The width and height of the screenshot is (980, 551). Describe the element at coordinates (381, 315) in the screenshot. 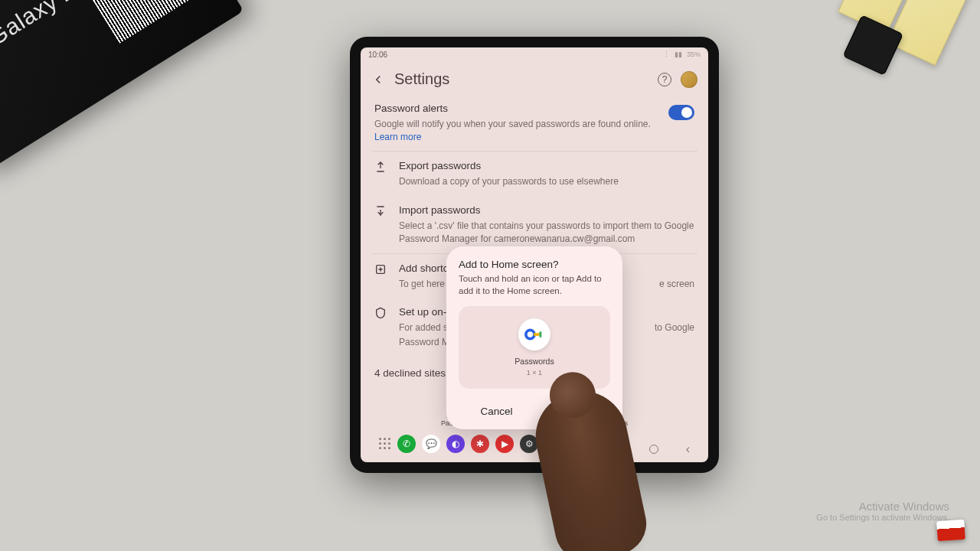

I see `shield-icon` at that location.